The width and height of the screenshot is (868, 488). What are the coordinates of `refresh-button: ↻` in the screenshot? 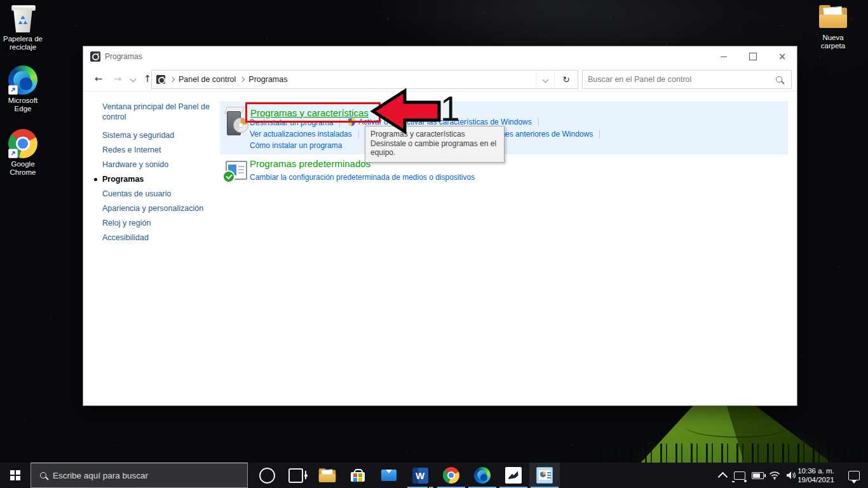 It's located at (566, 79).